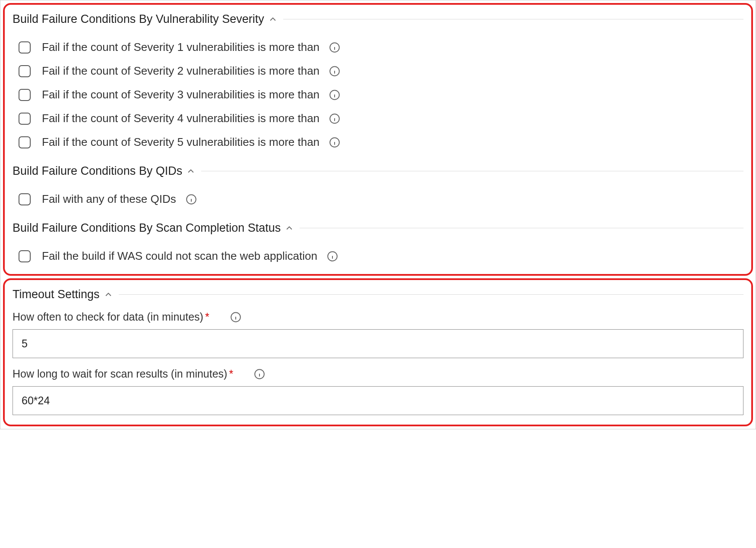  What do you see at coordinates (25, 95) in the screenshot?
I see `severity-3-checkbox` at bounding box center [25, 95].